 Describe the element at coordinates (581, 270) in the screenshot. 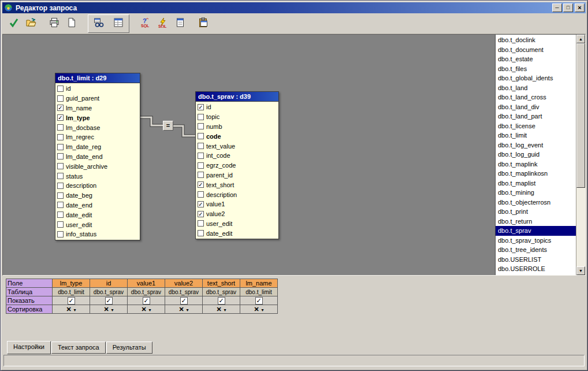

I see `scroll-down-icon: ▼` at that location.